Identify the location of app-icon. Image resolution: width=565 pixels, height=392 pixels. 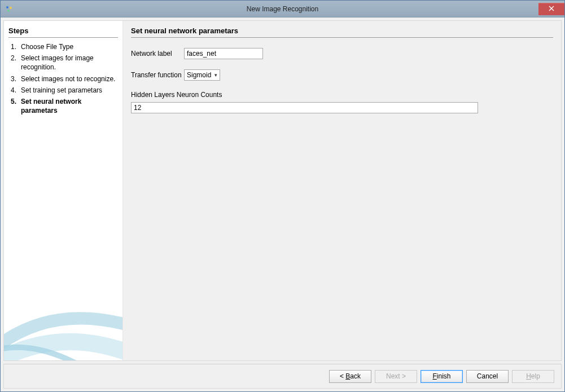
(9, 9).